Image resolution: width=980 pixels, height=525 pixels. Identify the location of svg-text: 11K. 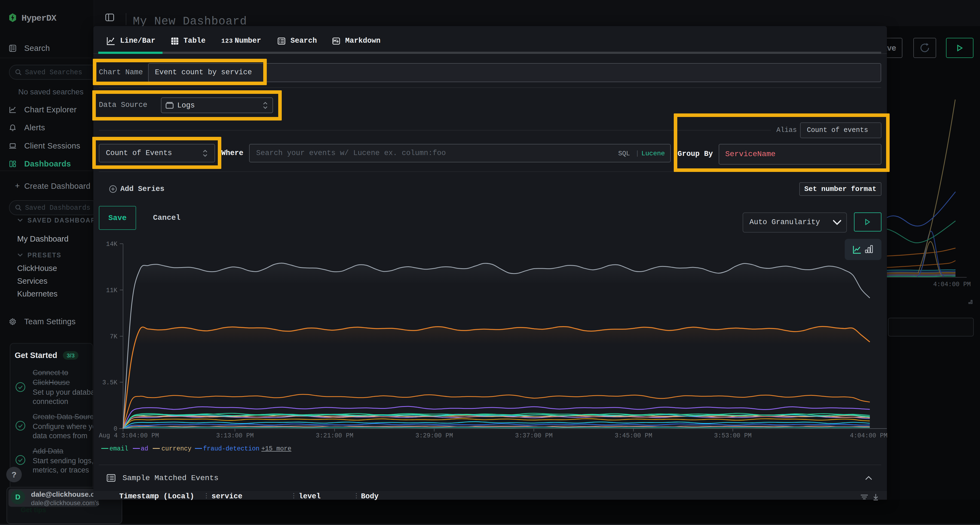
(112, 290).